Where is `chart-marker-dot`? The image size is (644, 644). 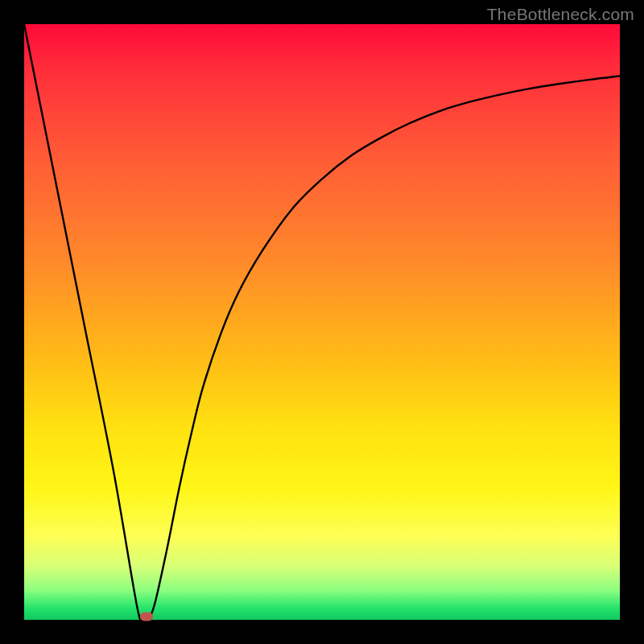 chart-marker-dot is located at coordinates (147, 617).